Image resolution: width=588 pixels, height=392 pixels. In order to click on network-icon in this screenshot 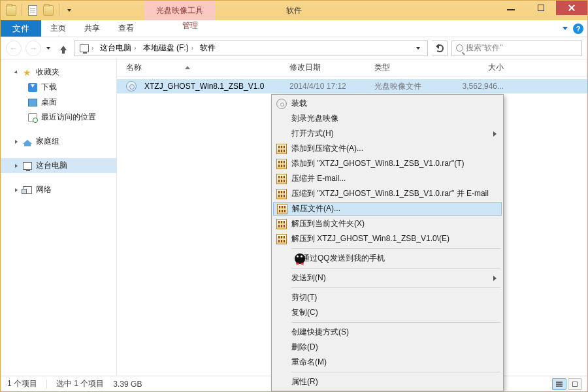, I will do `click(27, 190)`.